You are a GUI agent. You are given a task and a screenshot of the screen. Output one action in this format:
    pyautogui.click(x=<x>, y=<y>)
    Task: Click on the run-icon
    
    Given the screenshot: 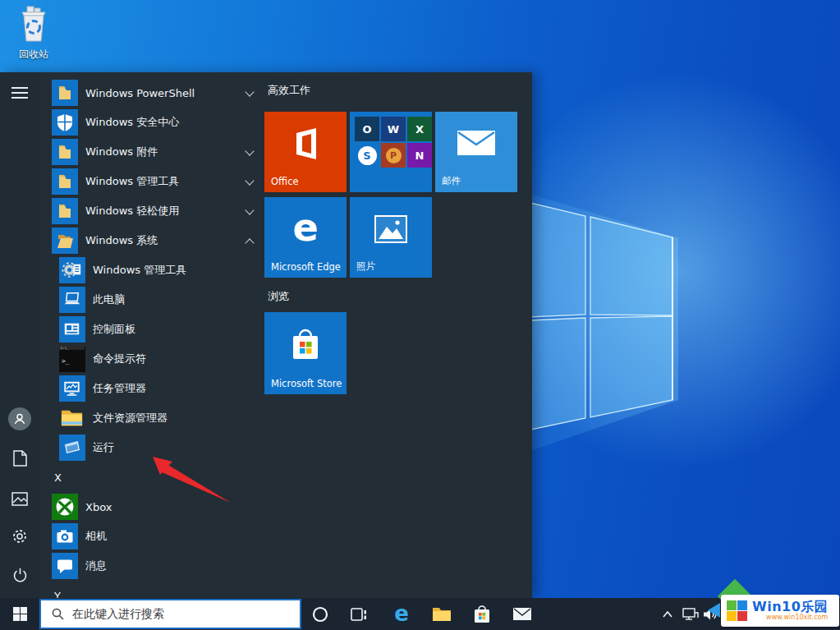 What is the action you would take?
    pyautogui.click(x=72, y=448)
    